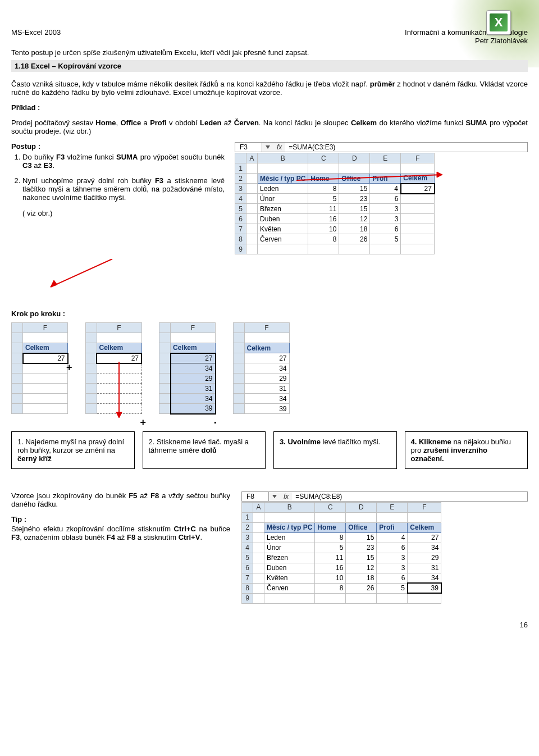 Image resolution: width=539 pixels, height=756 pixels. I want to click on s1h: E3, so click(48, 165).